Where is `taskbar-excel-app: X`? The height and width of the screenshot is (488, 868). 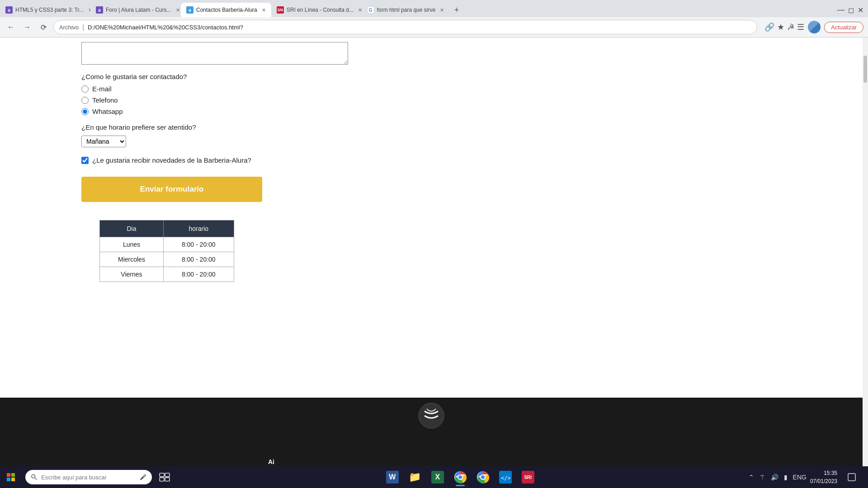 taskbar-excel-app: X is located at coordinates (438, 477).